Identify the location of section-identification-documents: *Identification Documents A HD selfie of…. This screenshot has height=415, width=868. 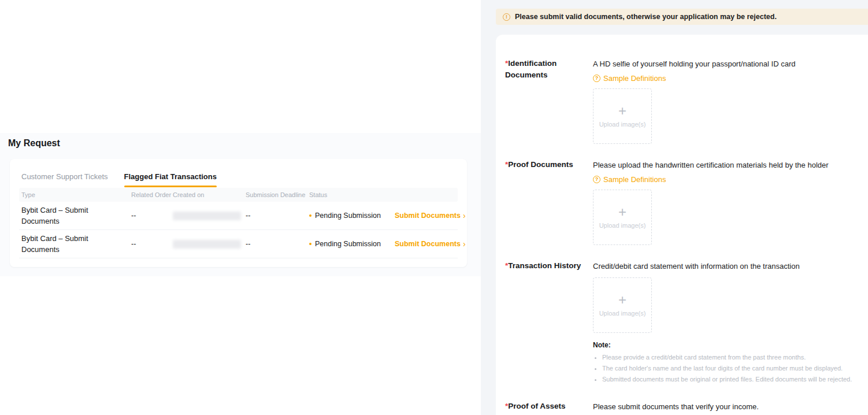
(687, 101).